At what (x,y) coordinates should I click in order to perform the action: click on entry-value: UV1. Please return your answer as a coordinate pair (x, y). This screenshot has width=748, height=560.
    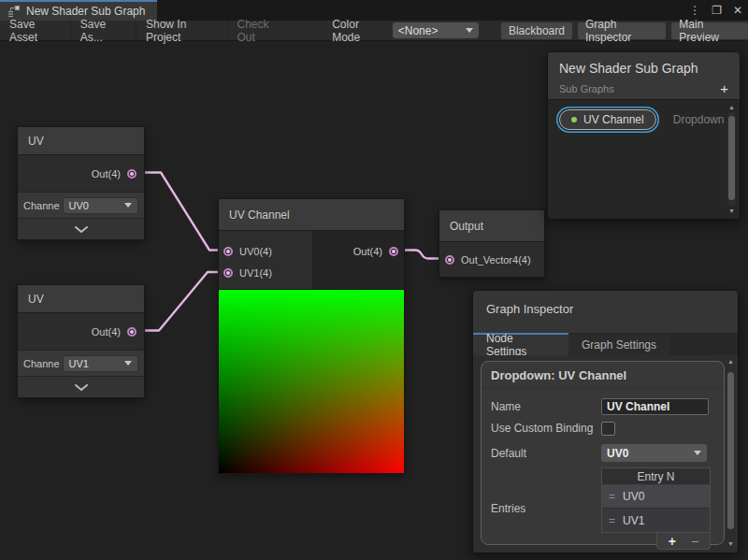
    Looking at the image, I should click on (634, 521).